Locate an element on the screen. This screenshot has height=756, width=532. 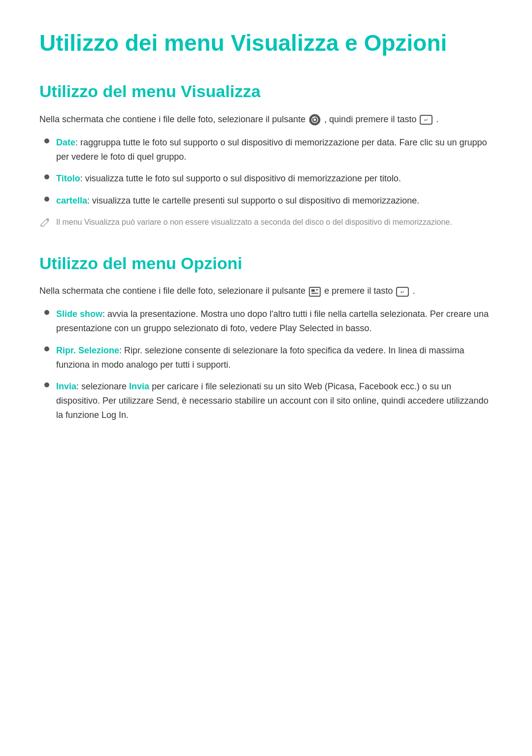
opzioni-intro: Nella schermata che contiene i file dell… is located at coordinates (266, 291).